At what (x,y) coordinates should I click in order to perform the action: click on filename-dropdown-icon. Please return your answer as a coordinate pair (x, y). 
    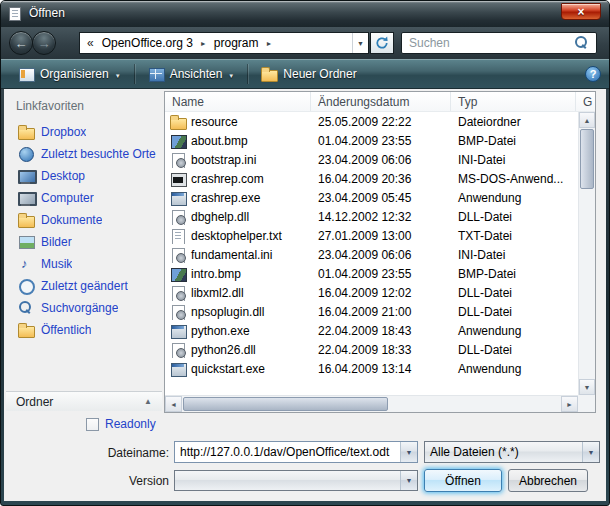
    Looking at the image, I should click on (408, 452).